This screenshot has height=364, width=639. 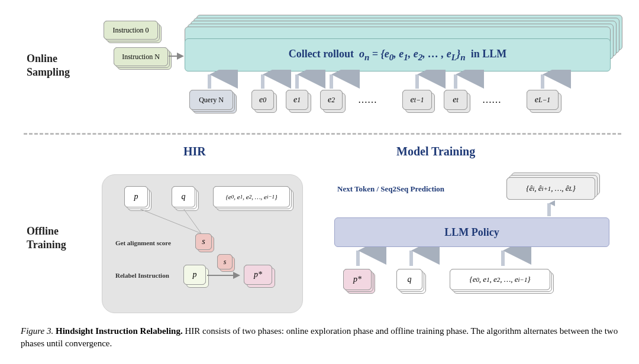 I want to click on q2-card: q, so click(x=409, y=280).